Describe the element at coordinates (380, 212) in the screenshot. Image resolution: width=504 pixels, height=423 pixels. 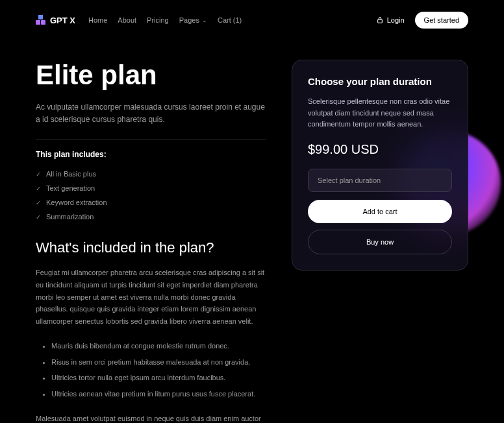
I see `add-to-cart-button: Add to cart` at that location.